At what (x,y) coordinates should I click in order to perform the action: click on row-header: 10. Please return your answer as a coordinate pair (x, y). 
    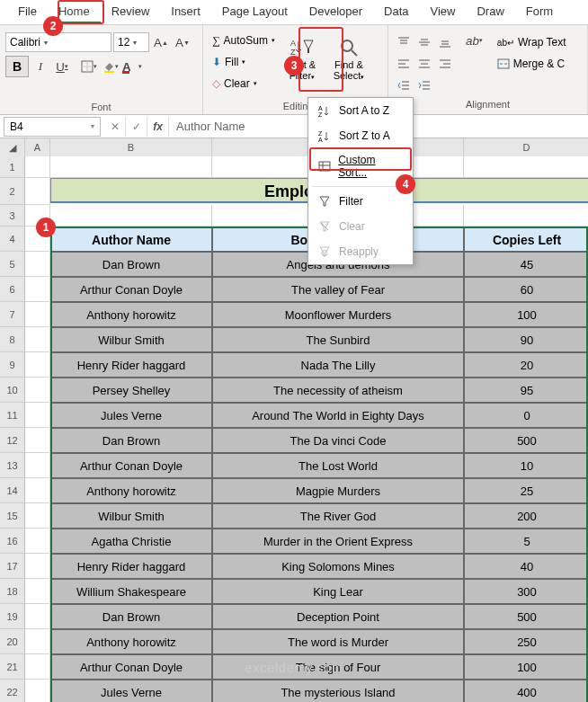
    Looking at the image, I should click on (13, 390).